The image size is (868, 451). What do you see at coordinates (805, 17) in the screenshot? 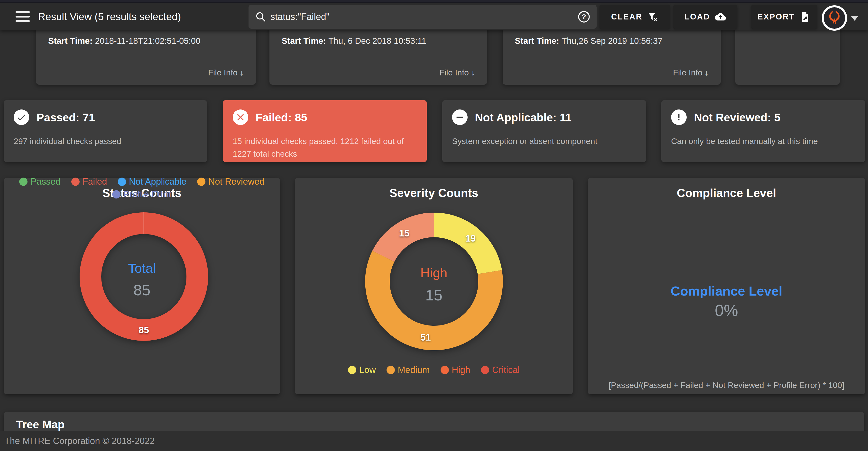
I see `file-export-icon` at bounding box center [805, 17].